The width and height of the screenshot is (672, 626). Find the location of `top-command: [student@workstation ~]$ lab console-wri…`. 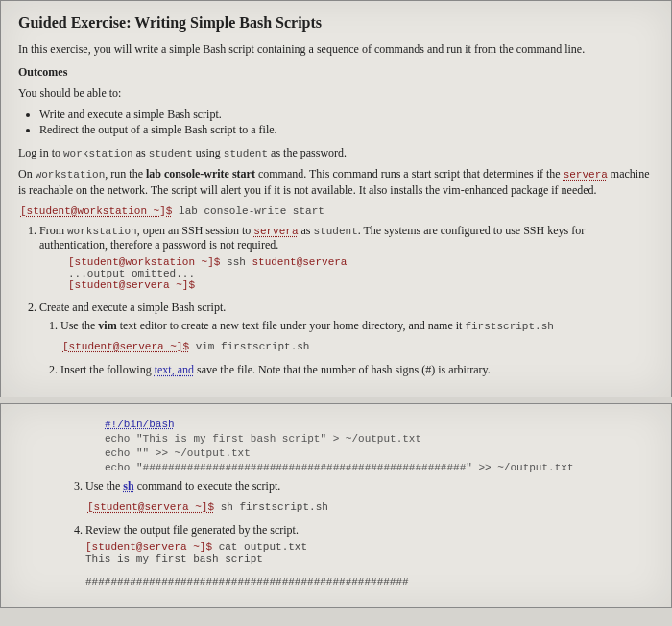

top-command: [student@workstation ~]$ lab console-wri… is located at coordinates (337, 211).